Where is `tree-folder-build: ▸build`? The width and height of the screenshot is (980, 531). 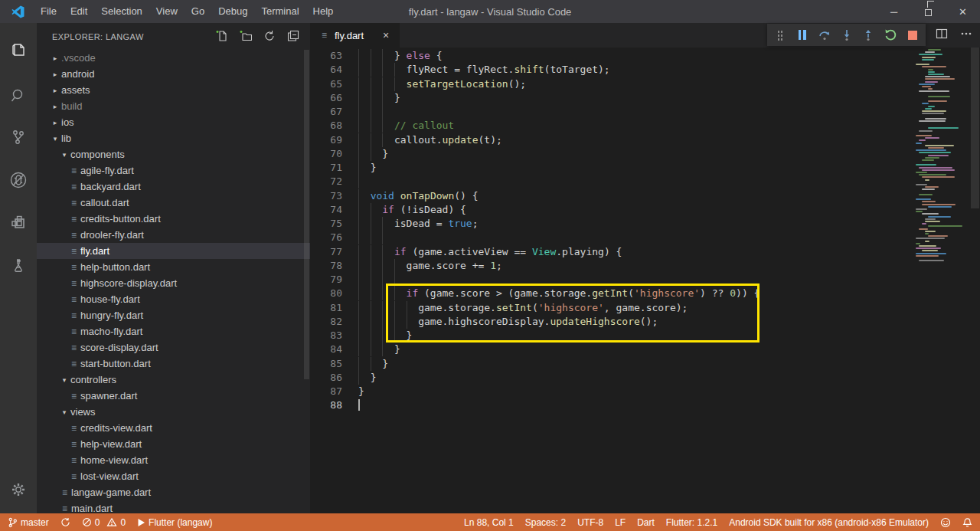
tree-folder-build: ▸build is located at coordinates (173, 106).